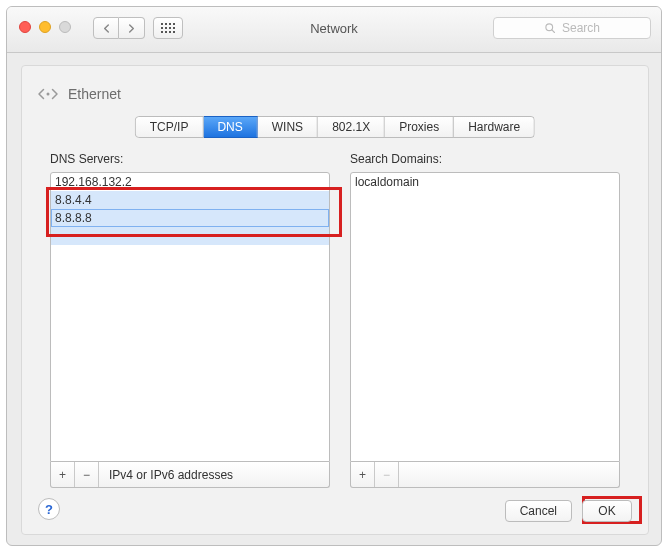  I want to click on cancel-button: Cancel, so click(538, 511).